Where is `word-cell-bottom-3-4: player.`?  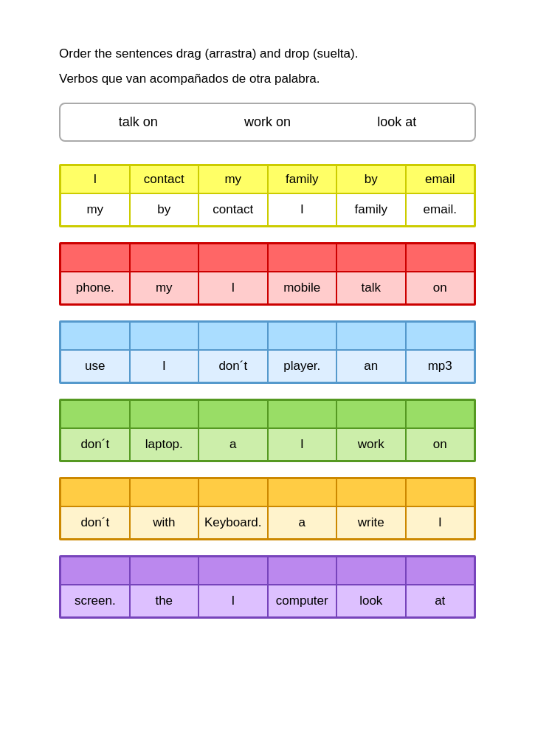 word-cell-bottom-3-4: player. is located at coordinates (303, 366).